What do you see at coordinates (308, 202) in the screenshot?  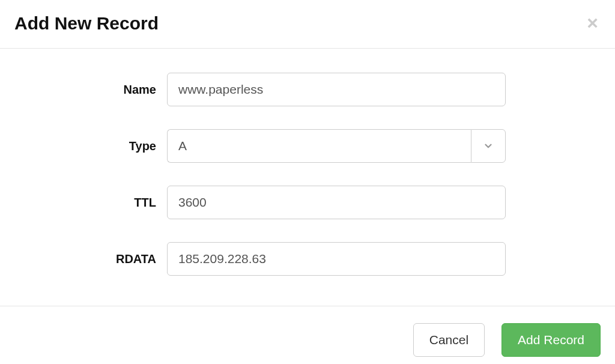 I see `form-row-ttl: TTL` at bounding box center [308, 202].